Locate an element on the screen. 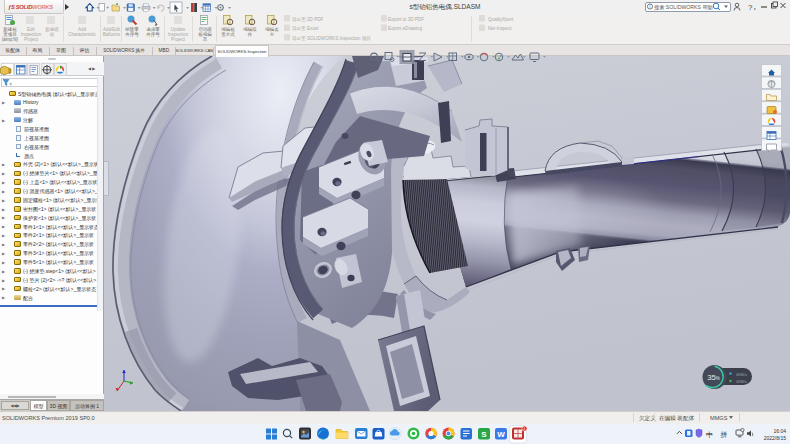 This screenshot has width=790, height=444. svg-text: i is located at coordinates (650, 6).